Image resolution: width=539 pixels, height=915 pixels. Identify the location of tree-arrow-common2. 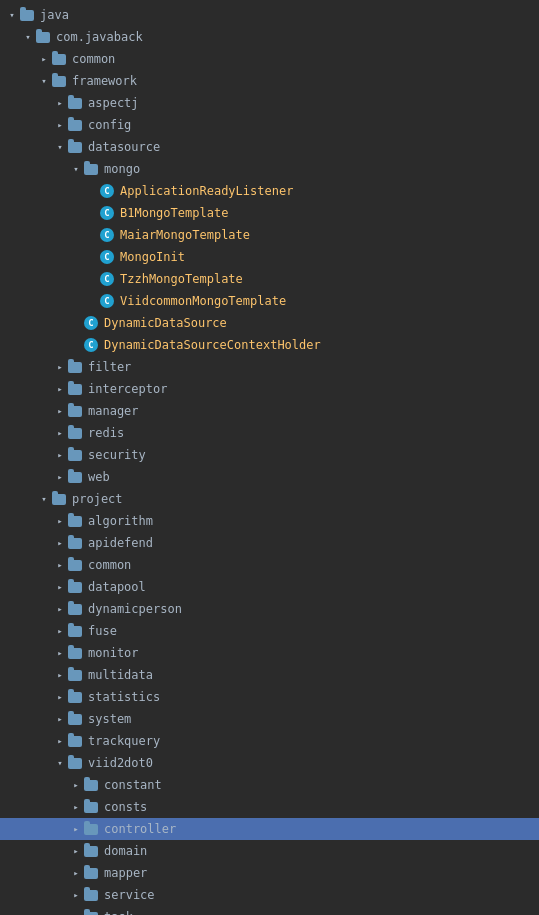
(60, 565).